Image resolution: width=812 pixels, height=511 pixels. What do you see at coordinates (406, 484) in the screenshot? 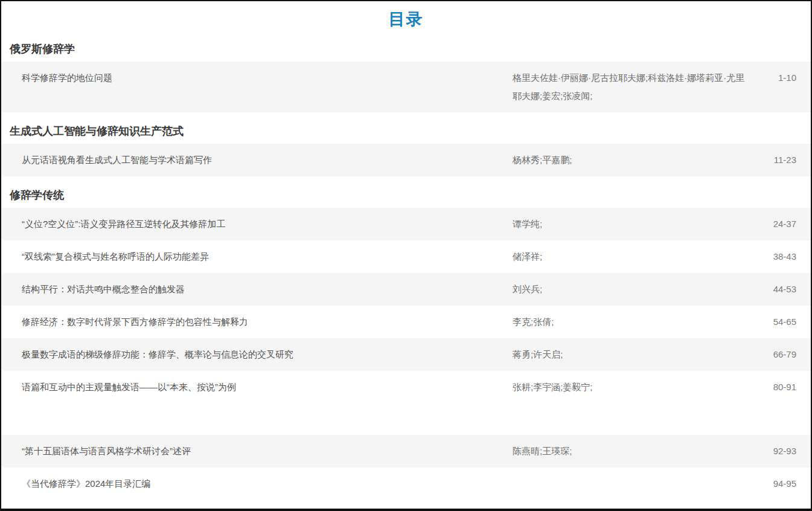
I see `table-row: 《当代修辞学》2024年目录汇编 94-95` at bounding box center [406, 484].